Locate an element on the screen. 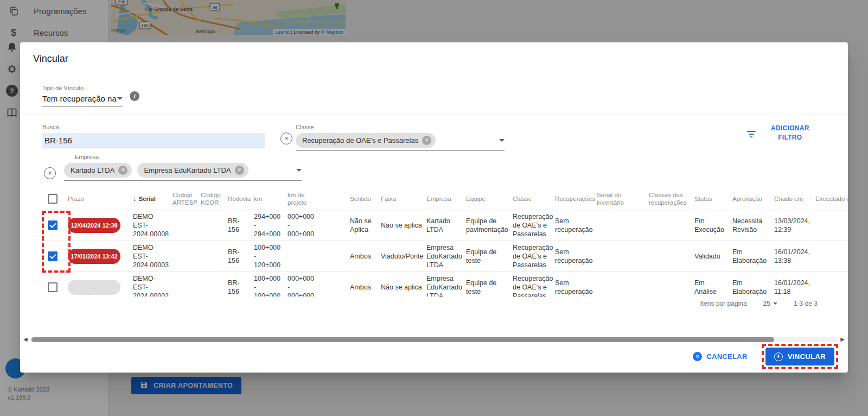  col-header-faixa: Faixa is located at coordinates (404, 199).